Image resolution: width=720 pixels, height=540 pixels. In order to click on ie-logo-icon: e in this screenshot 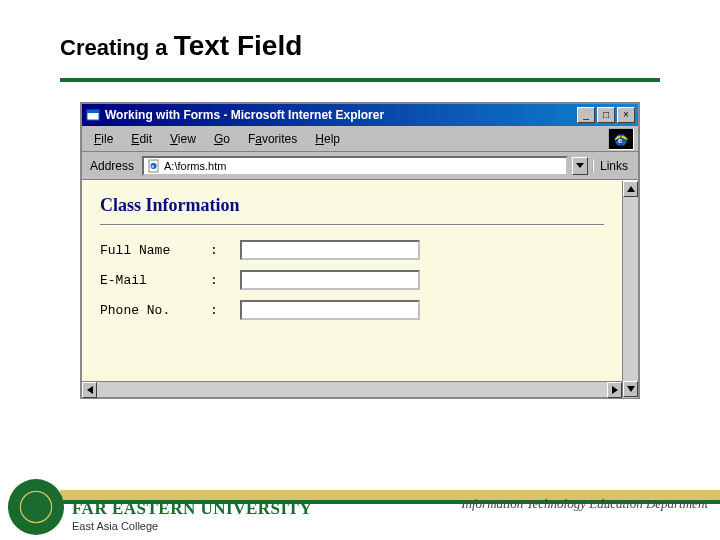, I will do `click(621, 139)`.